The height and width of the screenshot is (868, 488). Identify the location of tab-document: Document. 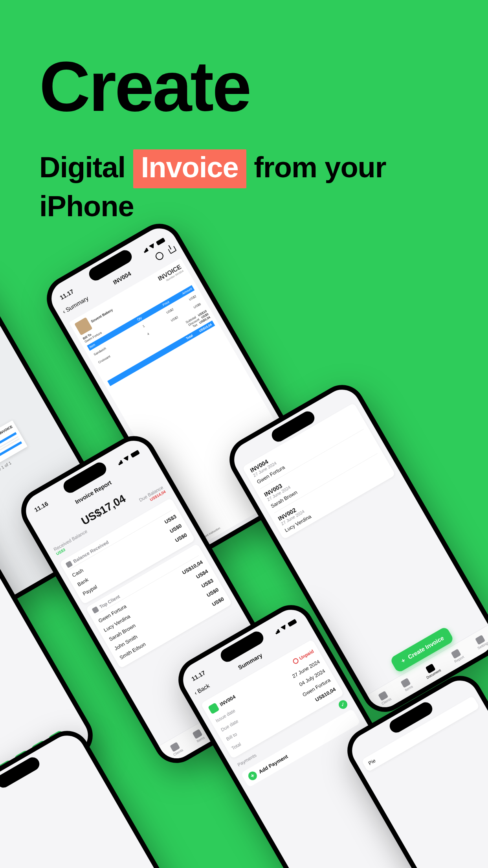
(431, 670).